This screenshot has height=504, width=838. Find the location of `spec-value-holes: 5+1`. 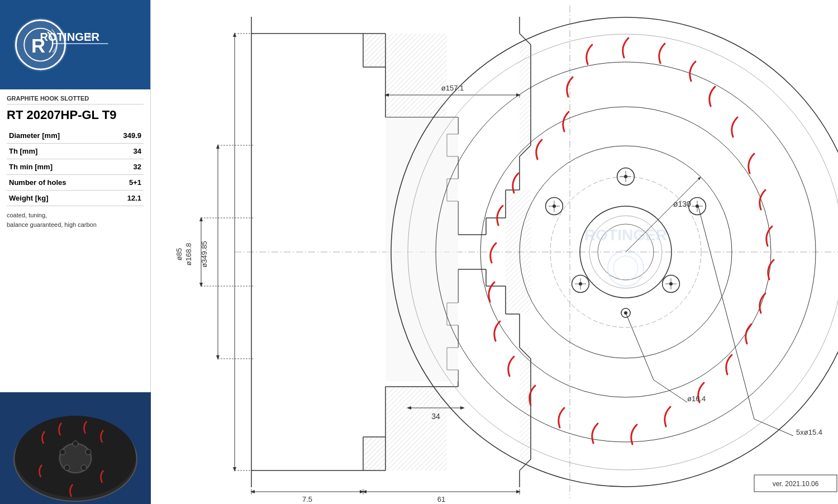

spec-value-holes: 5+1 is located at coordinates (113, 183).